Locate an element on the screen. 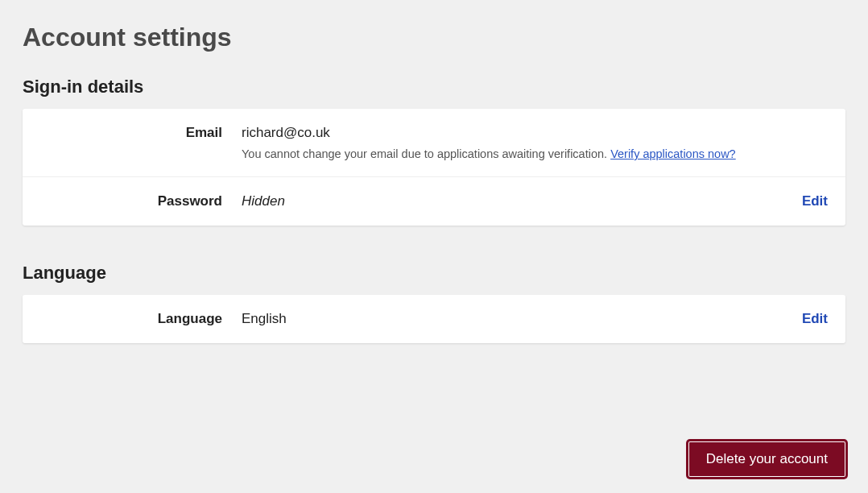 This screenshot has width=868, height=493. language-edit-button: Edit is located at coordinates (807, 319).